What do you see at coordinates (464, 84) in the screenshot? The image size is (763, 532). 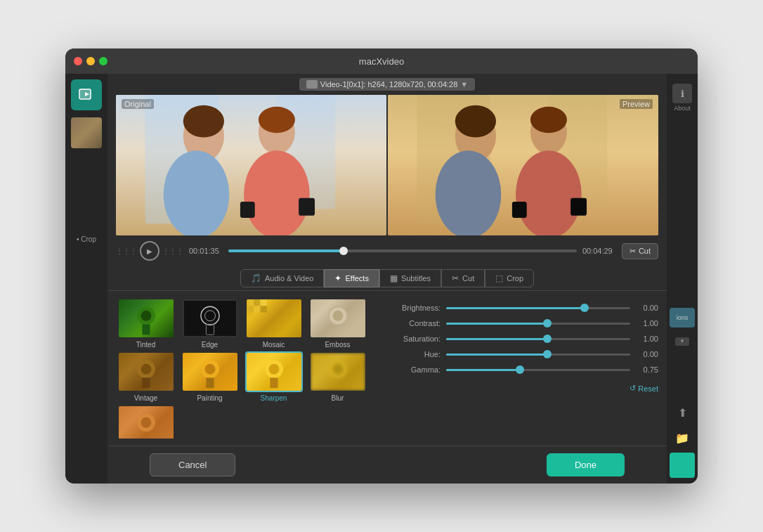 I see `dropdown-chevron-icon: ▼` at bounding box center [464, 84].